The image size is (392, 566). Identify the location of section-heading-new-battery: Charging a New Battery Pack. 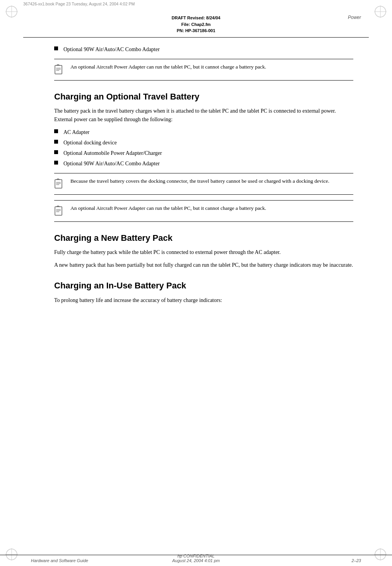
(204, 238).